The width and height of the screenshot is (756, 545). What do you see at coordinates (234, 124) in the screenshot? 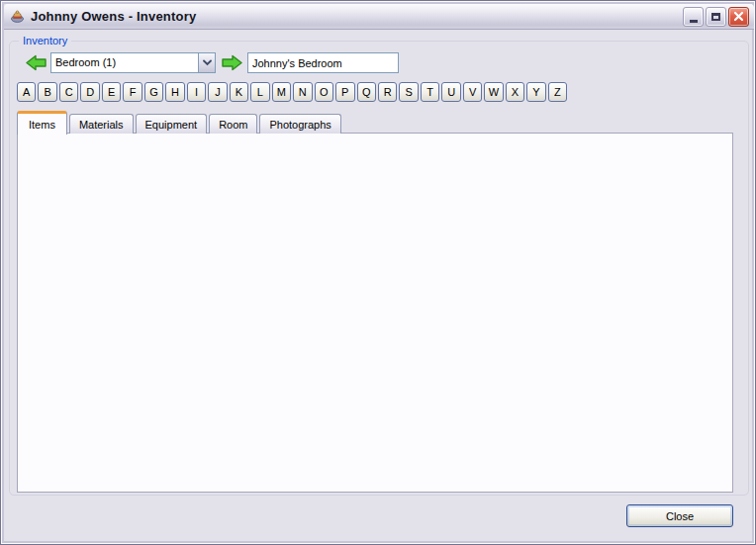
I see `tab-room: Room` at bounding box center [234, 124].